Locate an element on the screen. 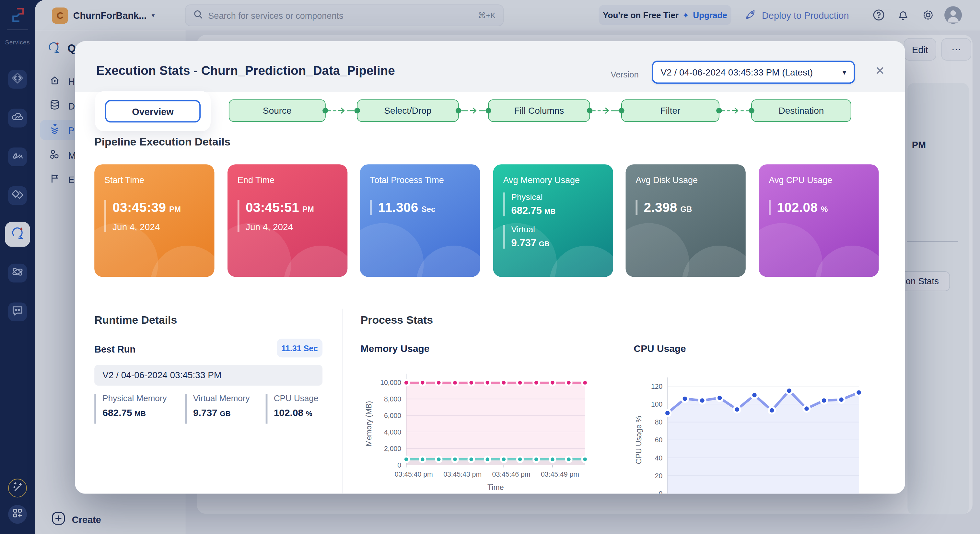  process-stats-heading: Process Stats is located at coordinates (397, 320).